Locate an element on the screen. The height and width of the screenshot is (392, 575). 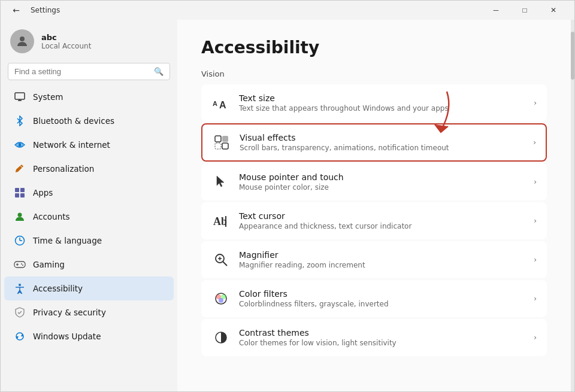
visual-effects-chevron: › is located at coordinates (534, 142).